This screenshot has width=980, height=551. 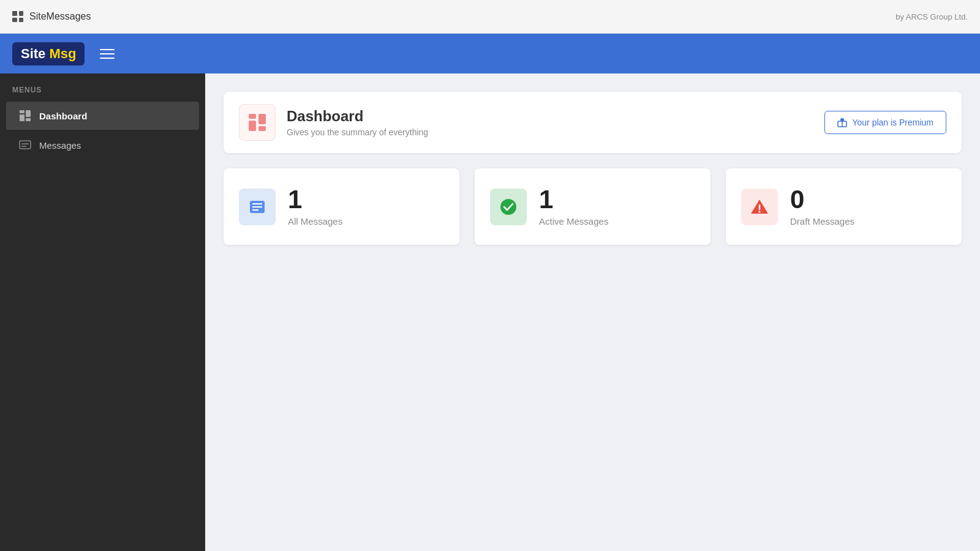 I want to click on dashboard-page-icon, so click(x=257, y=122).